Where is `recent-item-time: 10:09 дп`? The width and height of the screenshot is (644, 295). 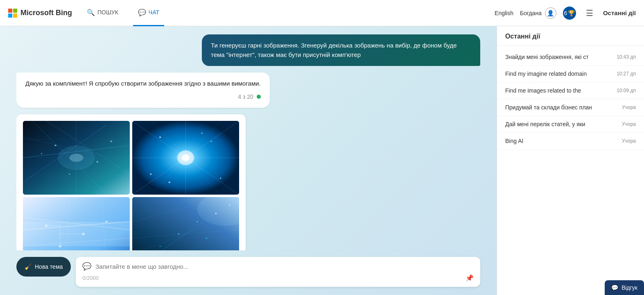
recent-item-time: 10:09 дп is located at coordinates (626, 91).